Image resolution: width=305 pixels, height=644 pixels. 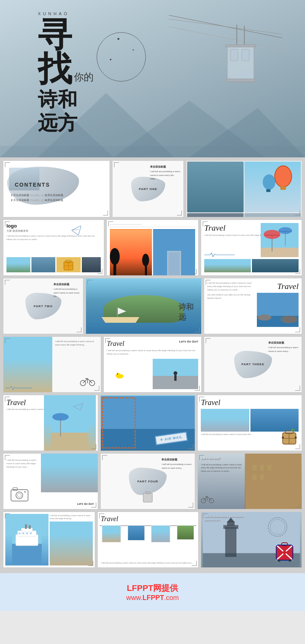 I want to click on travel-slide-1: Travel I will tell accumulating a warm n…, so click(x=252, y=248).